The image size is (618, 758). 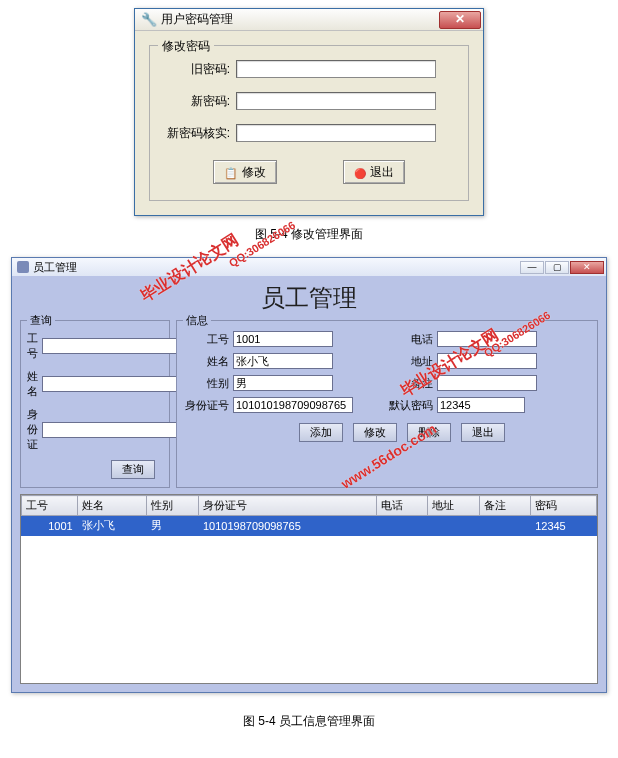 I want to click on group-title: 修改密码, so click(x=186, y=46).